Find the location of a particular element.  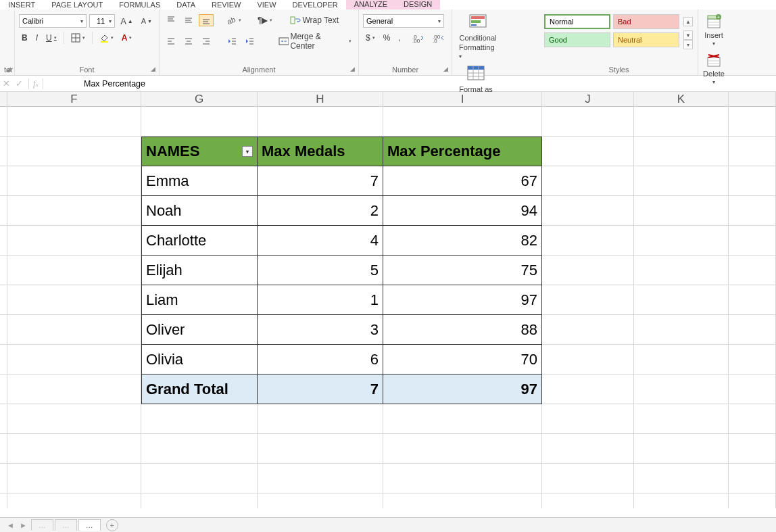

increase-decimal-button: .0.00 is located at coordinates (418, 38).